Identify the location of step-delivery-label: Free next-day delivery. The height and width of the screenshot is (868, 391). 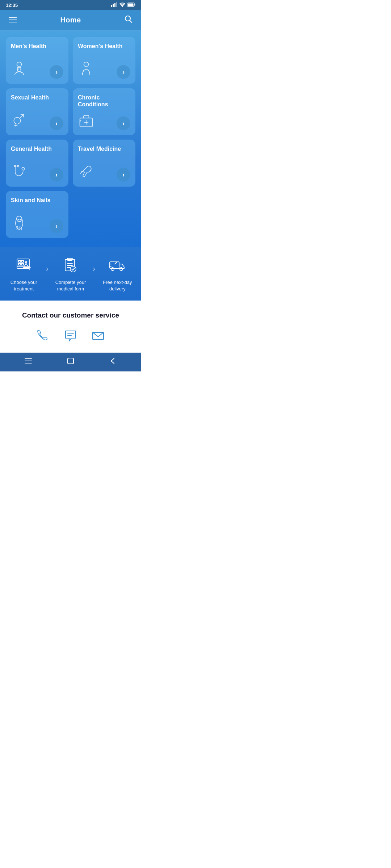
(117, 286).